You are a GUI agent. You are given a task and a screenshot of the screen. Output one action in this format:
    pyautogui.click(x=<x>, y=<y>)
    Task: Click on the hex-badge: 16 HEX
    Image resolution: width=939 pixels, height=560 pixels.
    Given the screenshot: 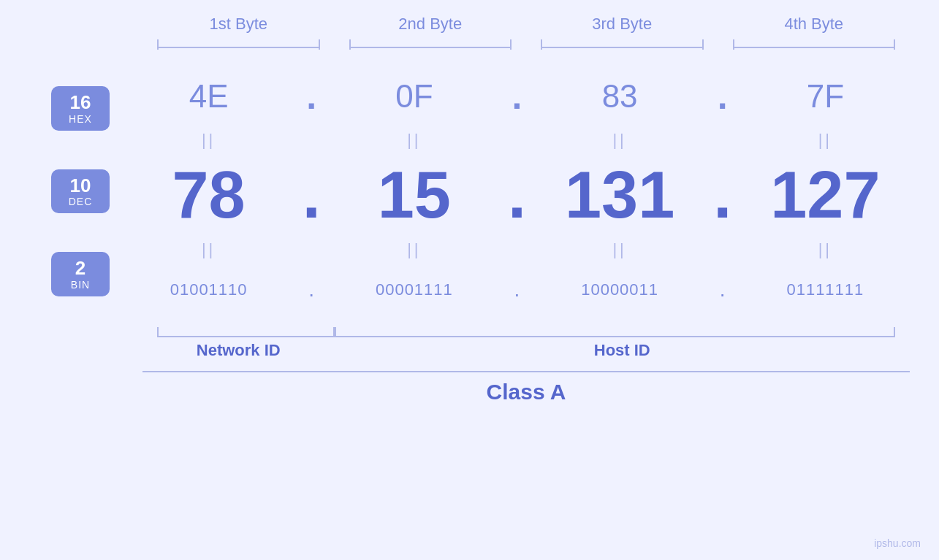 What is the action you would take?
    pyautogui.click(x=80, y=108)
    